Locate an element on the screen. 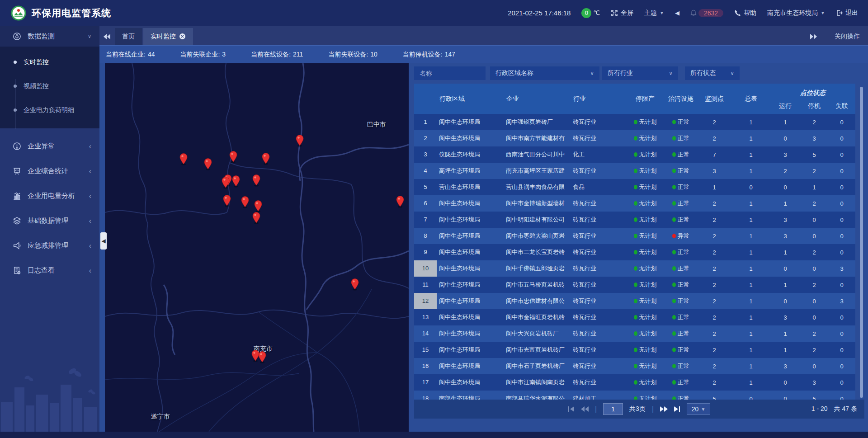 This screenshot has width=868, height=438. sidebar-subitem-0: 实时监控 is located at coordinates (50, 62).